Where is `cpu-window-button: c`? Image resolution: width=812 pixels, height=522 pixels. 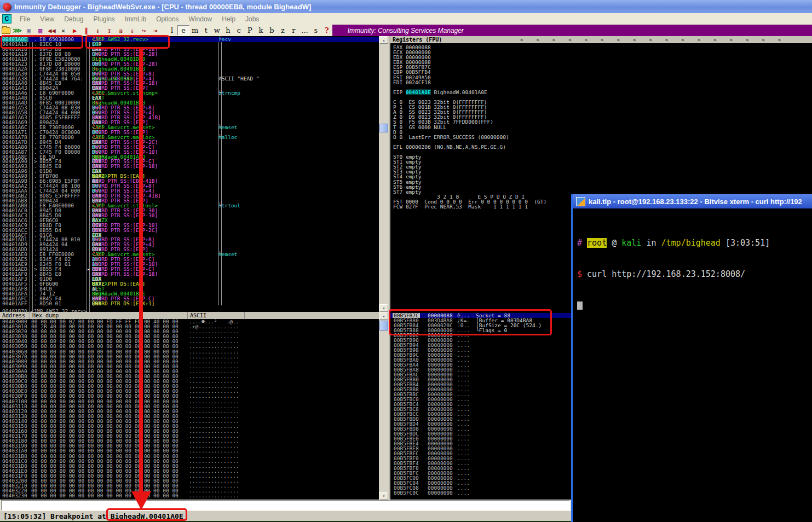 cpu-window-button: c is located at coordinates (239, 31).